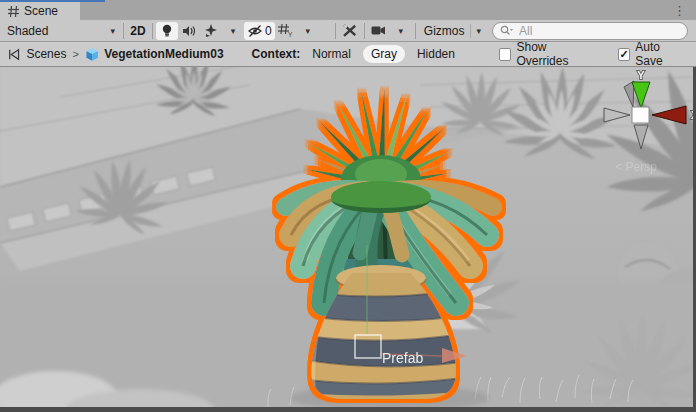 The image size is (696, 412). Describe the element at coordinates (680, 11) in the screenshot. I see `kebab-menu-icon: ⋮` at that location.